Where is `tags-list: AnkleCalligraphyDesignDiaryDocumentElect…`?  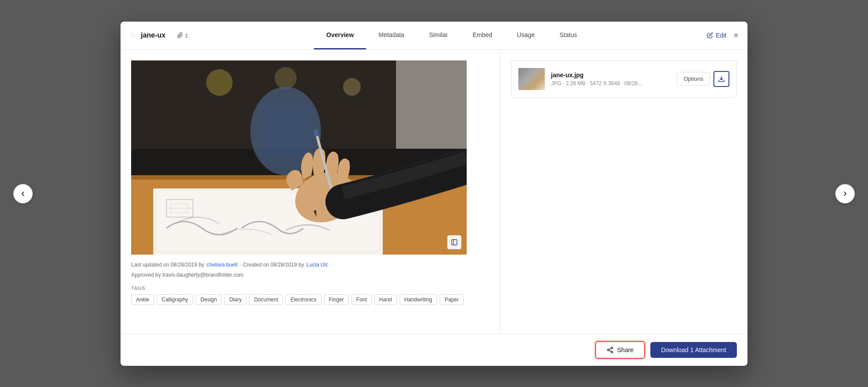
tags-list: AnkleCalligraphyDesignDiaryDocumentElect… is located at coordinates (310, 300).